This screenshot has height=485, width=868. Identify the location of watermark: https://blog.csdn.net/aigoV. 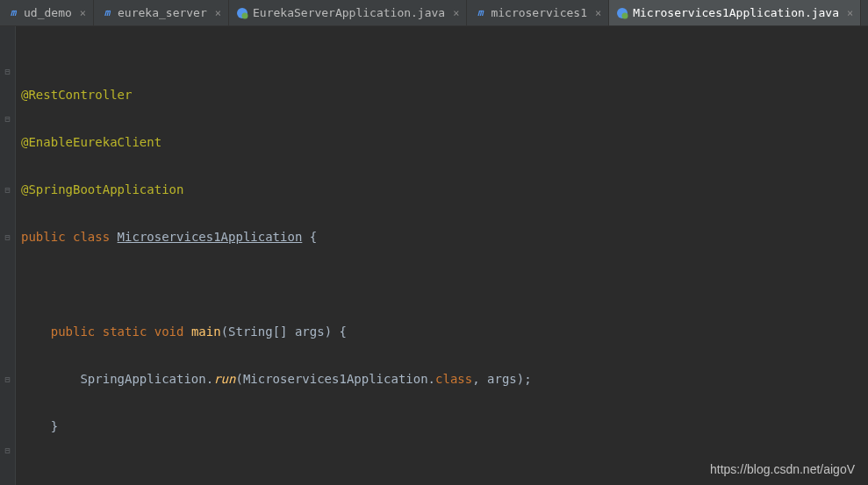
(783, 469).